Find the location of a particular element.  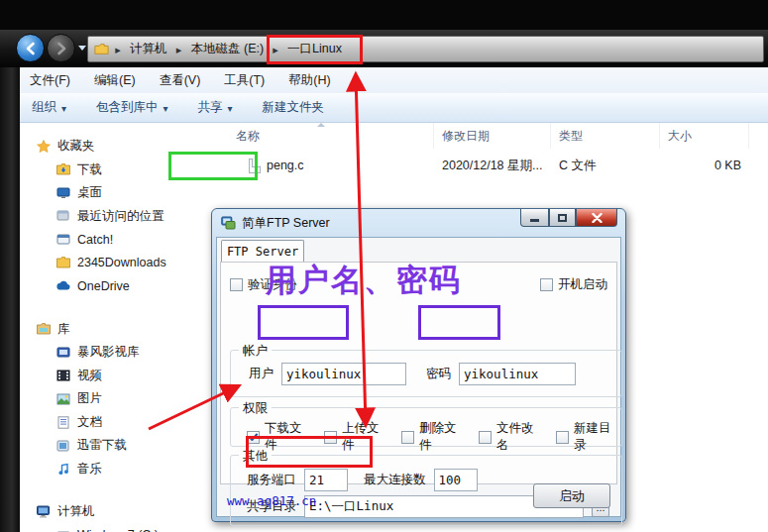

window-frame-edge is located at coordinates (10, 299).